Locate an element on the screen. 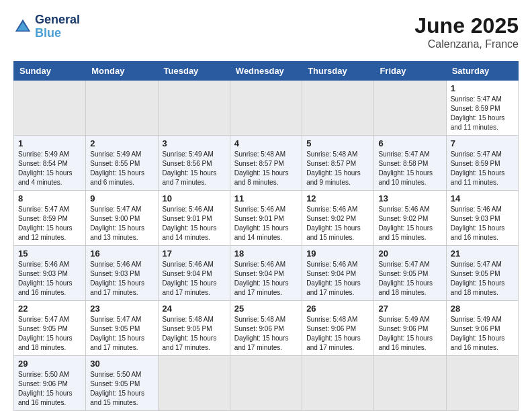 Image resolution: width=532 pixels, height=411 pixels. day-number: 28 is located at coordinates (482, 309).